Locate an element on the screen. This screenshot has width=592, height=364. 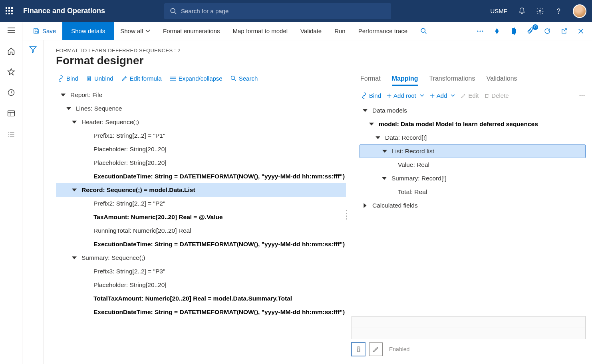
help-icon is located at coordinates (558, 11).